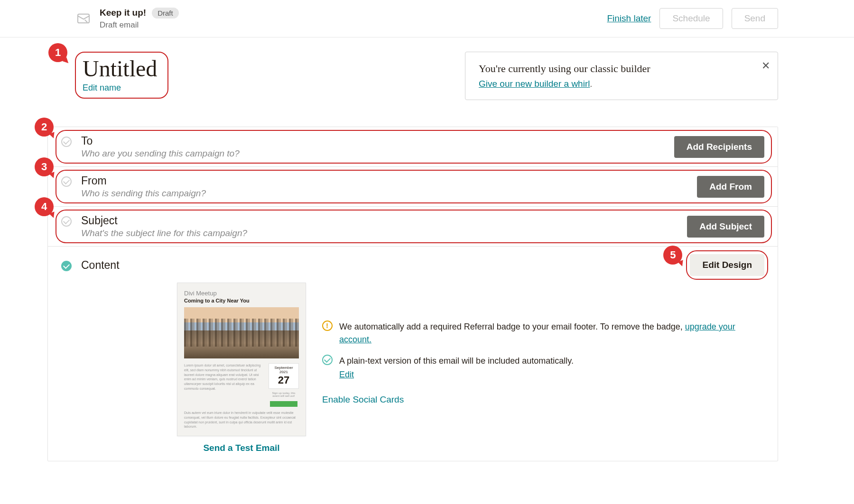 This screenshot has height=504, width=854. Describe the element at coordinates (120, 69) in the screenshot. I see `campaign-name: Untitled` at that location.